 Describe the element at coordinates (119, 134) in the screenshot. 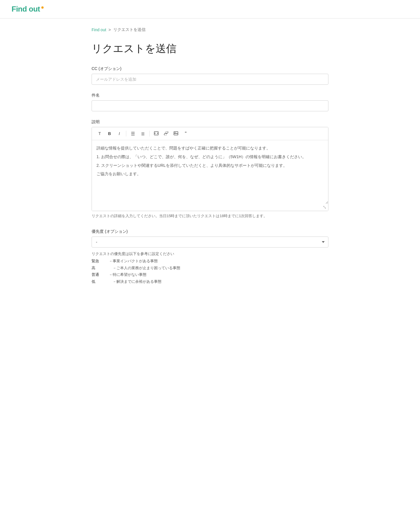

I see `toolbar-italic-btn: I` at that location.